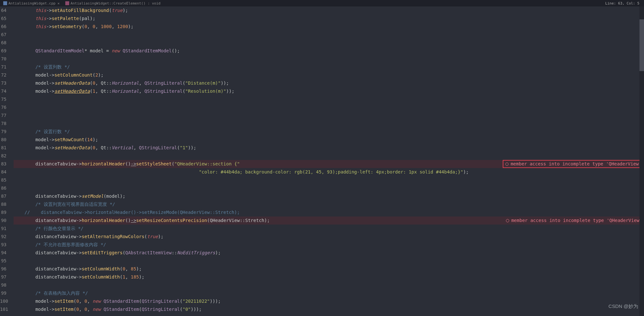 This screenshot has width=644, height=316. Describe the element at coordinates (329, 293) in the screenshot. I see `code-line: /* 在表格内加入内容 */` at that location.